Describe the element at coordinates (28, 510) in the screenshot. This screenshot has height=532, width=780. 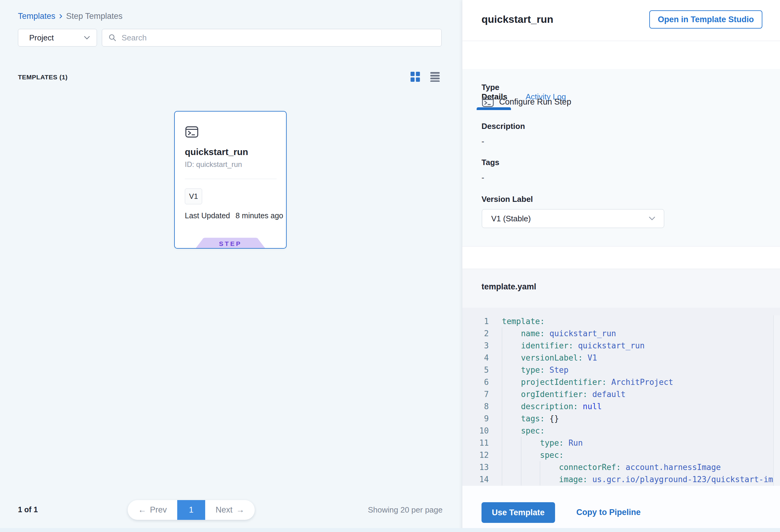
I see `page-summary: 1 of 1` at that location.